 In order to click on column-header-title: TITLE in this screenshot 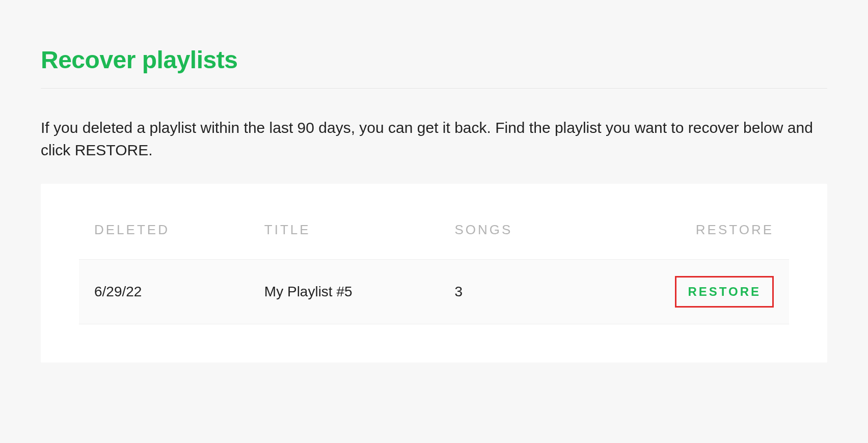, I will do `click(344, 241)`.